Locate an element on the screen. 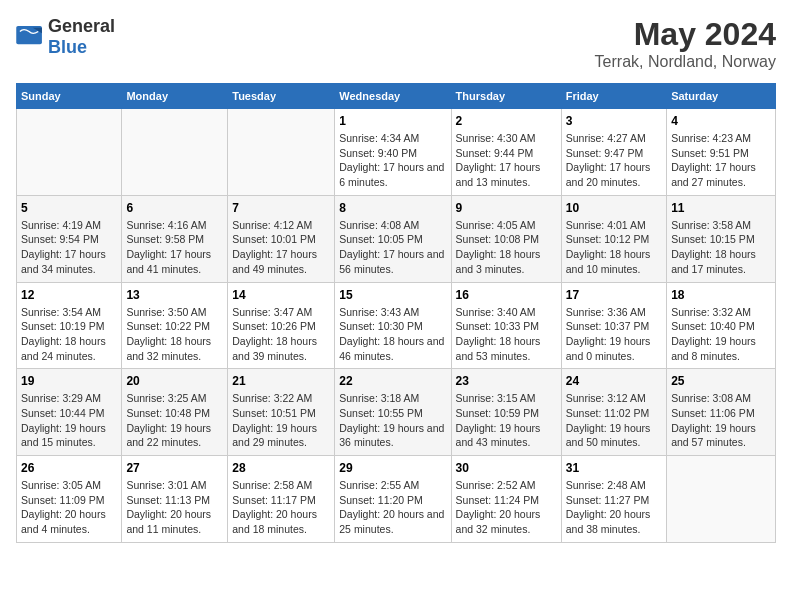 The width and height of the screenshot is (792, 612). day-number: 12 is located at coordinates (69, 295).